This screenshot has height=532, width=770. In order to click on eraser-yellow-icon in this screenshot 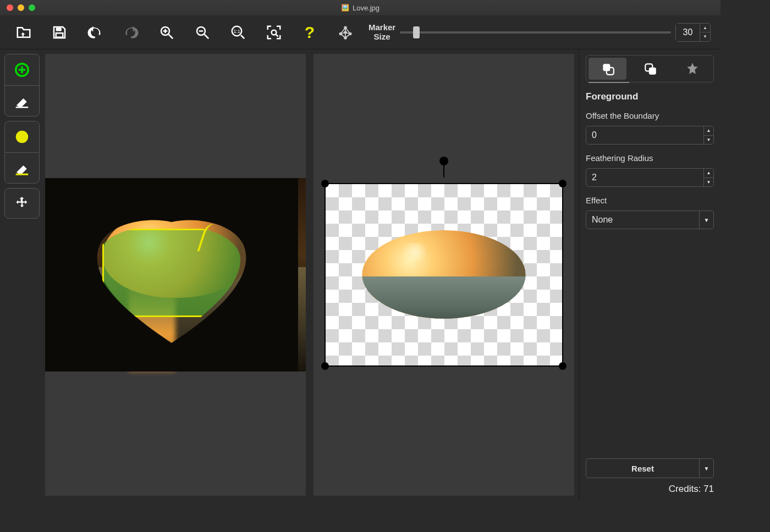, I will do `click(22, 168)`.